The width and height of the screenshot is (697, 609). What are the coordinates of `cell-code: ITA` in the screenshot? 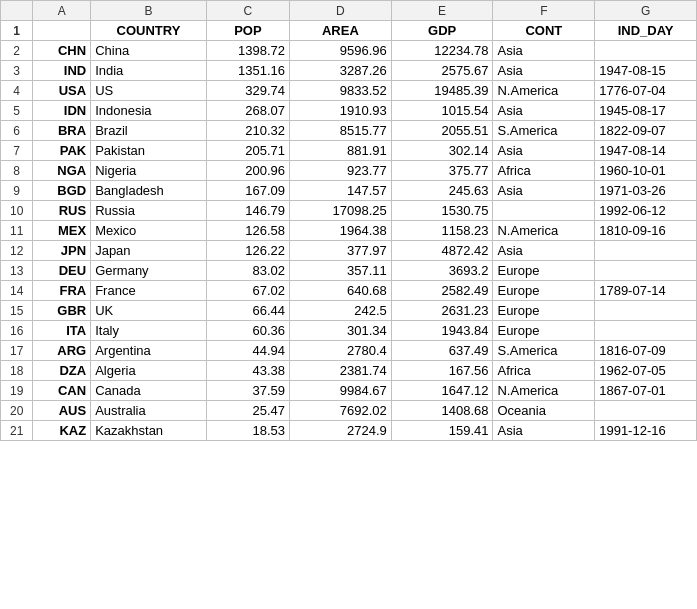 It's located at (62, 331).